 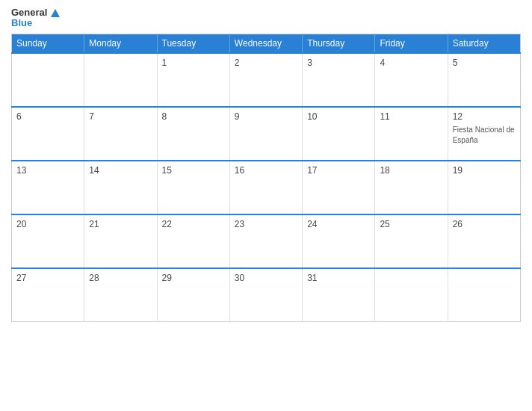 What do you see at coordinates (339, 241) in the screenshot?
I see `calendar-cell: 24` at bounding box center [339, 241].